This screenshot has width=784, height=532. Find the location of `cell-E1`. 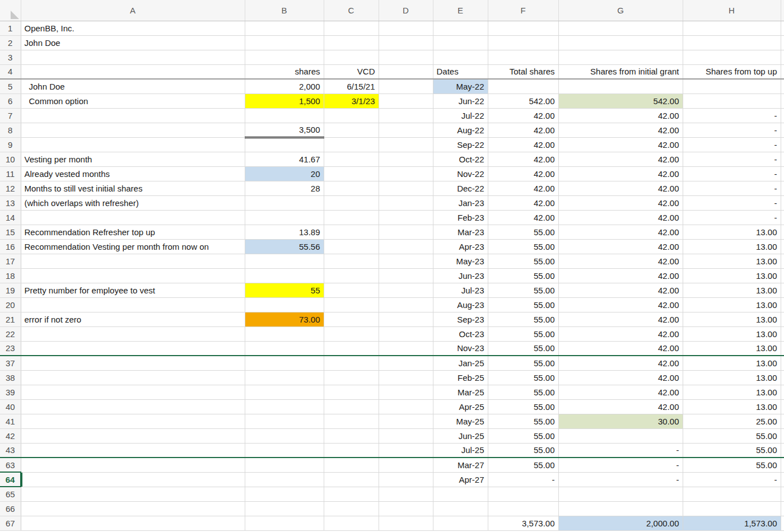

cell-E1 is located at coordinates (460, 28).